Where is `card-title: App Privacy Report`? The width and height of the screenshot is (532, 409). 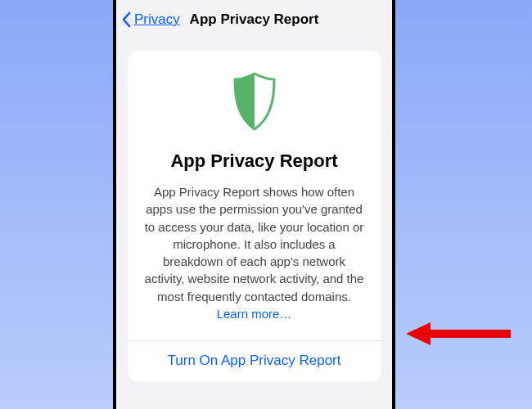 card-title: App Privacy Report is located at coordinates (254, 161).